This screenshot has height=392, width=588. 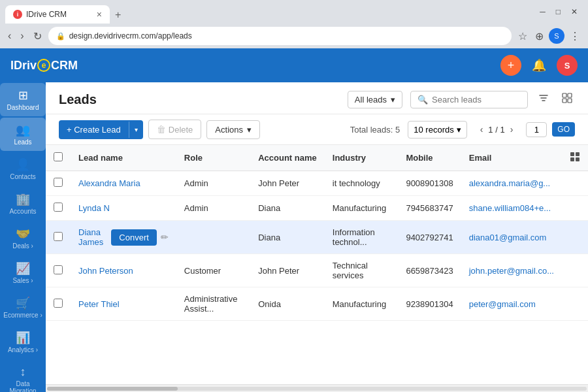 I want to click on create-lead-main: + Create Lead, so click(x=94, y=129).